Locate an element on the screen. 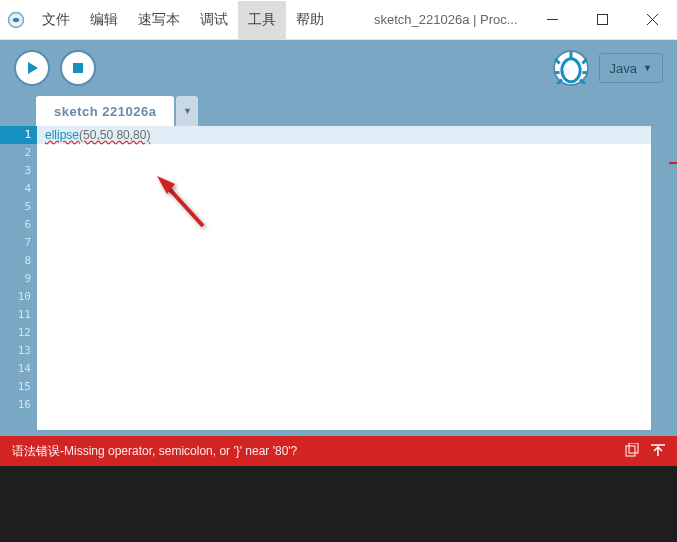 The image size is (677, 542). line-number: 7 is located at coordinates (18, 243).